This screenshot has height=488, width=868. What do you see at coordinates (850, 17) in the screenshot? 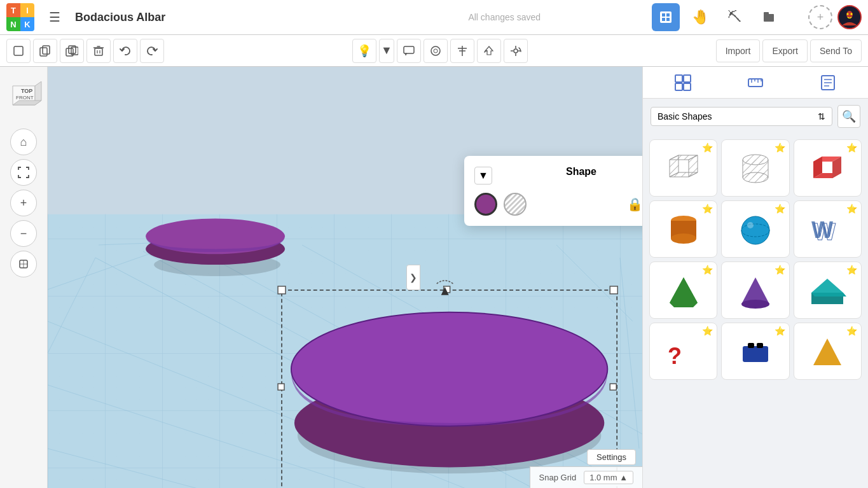
I see `user-avatar` at bounding box center [850, 17].